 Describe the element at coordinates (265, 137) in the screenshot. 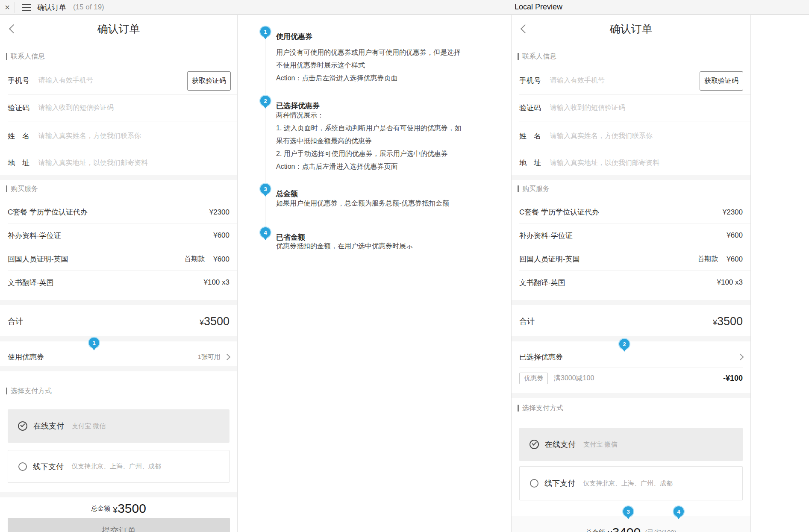

I see `annotation-connector-line` at that location.